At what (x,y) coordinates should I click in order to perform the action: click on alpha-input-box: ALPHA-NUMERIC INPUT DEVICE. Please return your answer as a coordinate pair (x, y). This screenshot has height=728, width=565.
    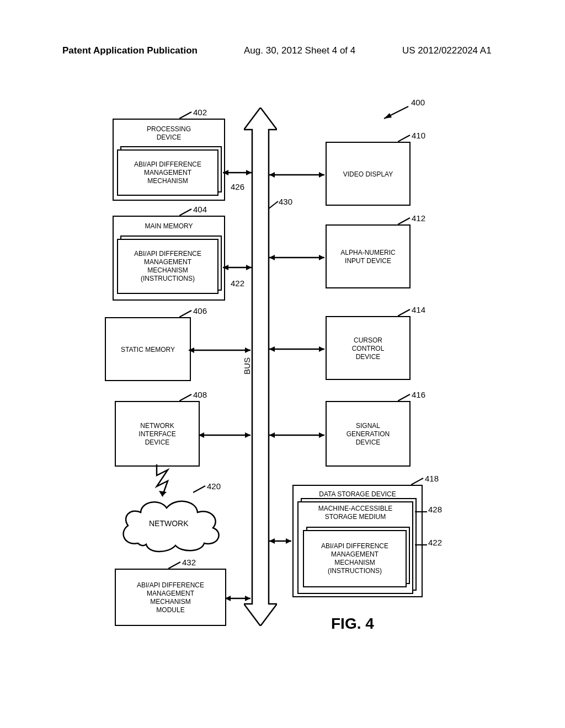
    Looking at the image, I should click on (368, 256).